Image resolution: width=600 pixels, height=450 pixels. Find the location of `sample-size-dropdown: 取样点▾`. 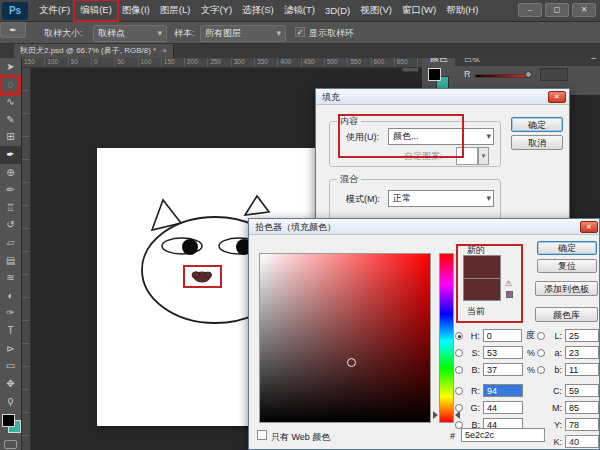

sample-size-dropdown: 取样点▾ is located at coordinates (130, 34).